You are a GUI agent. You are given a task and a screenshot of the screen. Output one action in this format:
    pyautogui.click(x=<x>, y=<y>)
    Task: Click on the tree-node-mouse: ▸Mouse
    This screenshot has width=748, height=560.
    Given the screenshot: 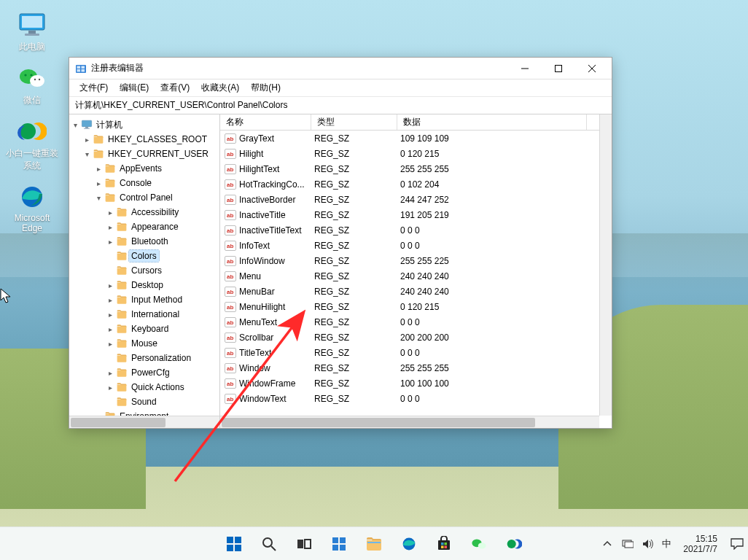 What is the action you would take?
    pyautogui.click(x=144, y=343)
    